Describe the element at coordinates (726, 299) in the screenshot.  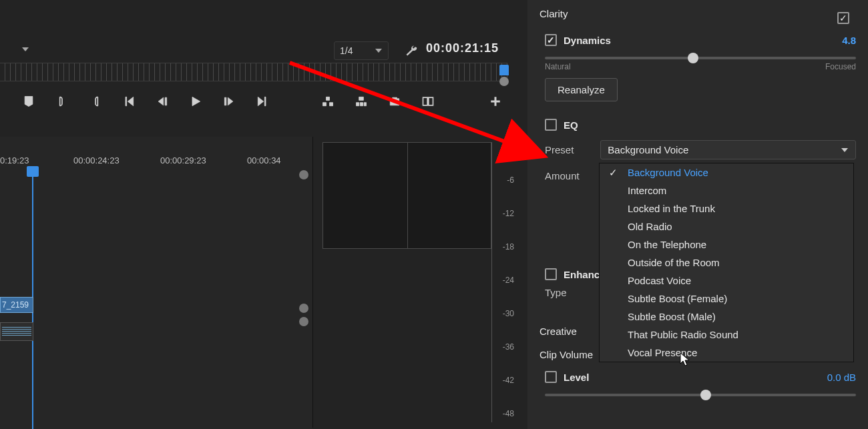
I see `preset-option: Subtle Boost (Female)` at that location.